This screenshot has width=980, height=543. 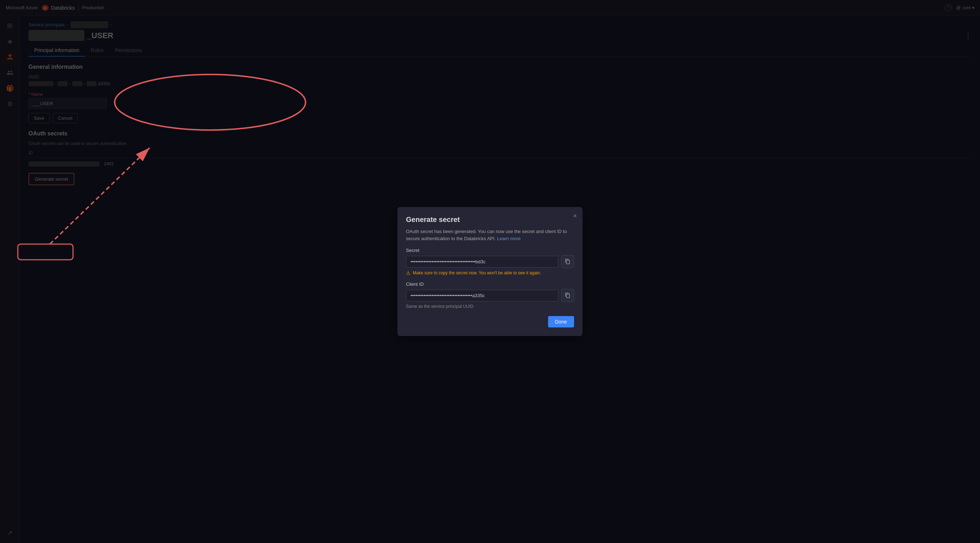 What do you see at coordinates (490, 307) in the screenshot?
I see `same-as-uuid-text: Same as the service principal UUID` at bounding box center [490, 307].